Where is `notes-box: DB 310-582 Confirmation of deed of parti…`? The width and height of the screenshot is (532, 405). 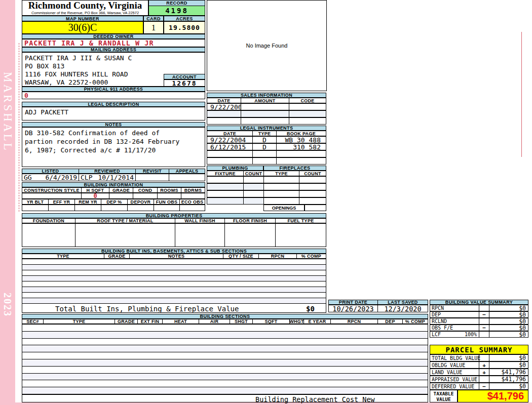
notes-box: DB 310-582 Confirmation of deed of parti… is located at coordinates (113, 147).